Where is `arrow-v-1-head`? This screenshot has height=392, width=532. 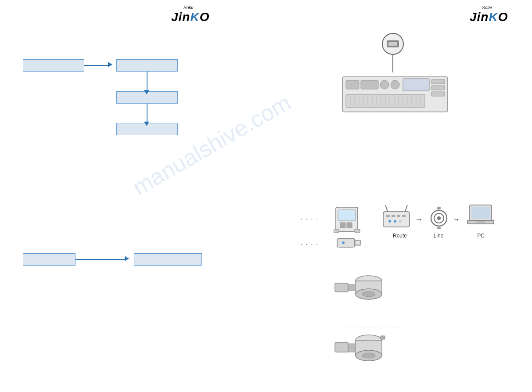
arrow-v-1-head is located at coordinates (147, 92).